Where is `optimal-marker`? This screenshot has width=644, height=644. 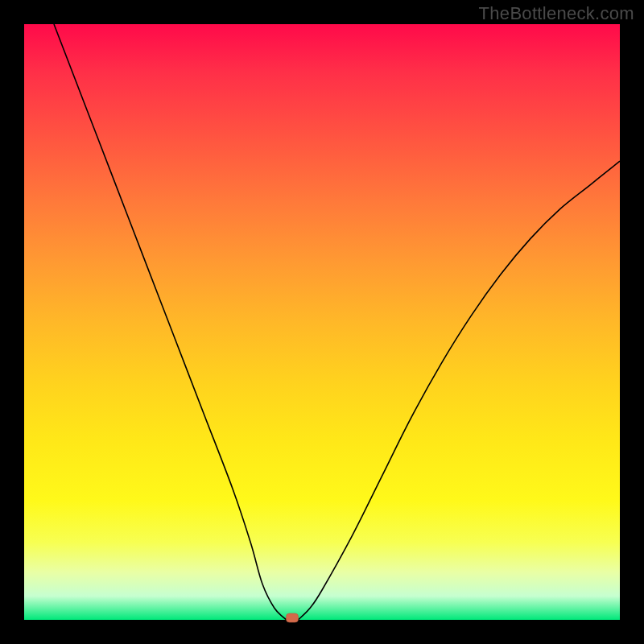 optimal-marker is located at coordinates (293, 618).